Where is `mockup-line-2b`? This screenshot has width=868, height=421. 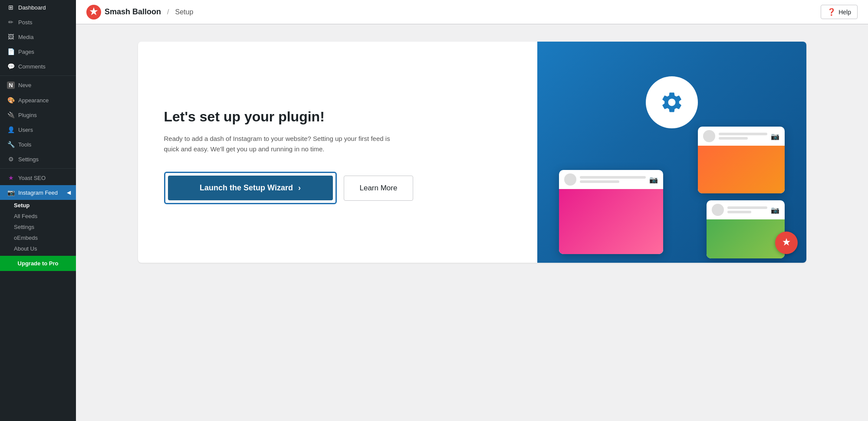
mockup-line-2b is located at coordinates (733, 138).